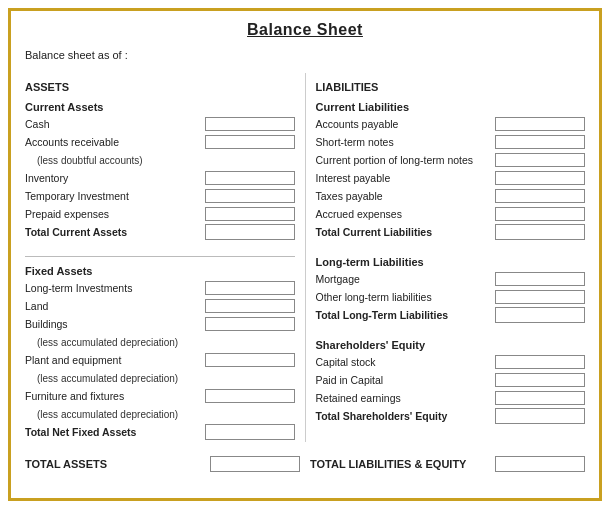 The width and height of the screenshot is (610, 513). Describe the element at coordinates (451, 416) in the screenshot. I see `total-equity-row: Total Shareholders' Equity` at that location.